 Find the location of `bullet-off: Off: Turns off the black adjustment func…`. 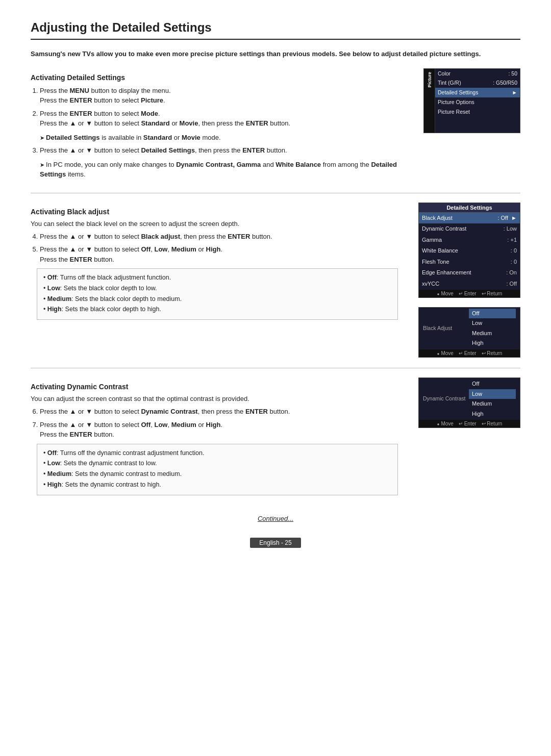

bullet-off: Off: Turns off the black adjustment func… is located at coordinates (217, 278).